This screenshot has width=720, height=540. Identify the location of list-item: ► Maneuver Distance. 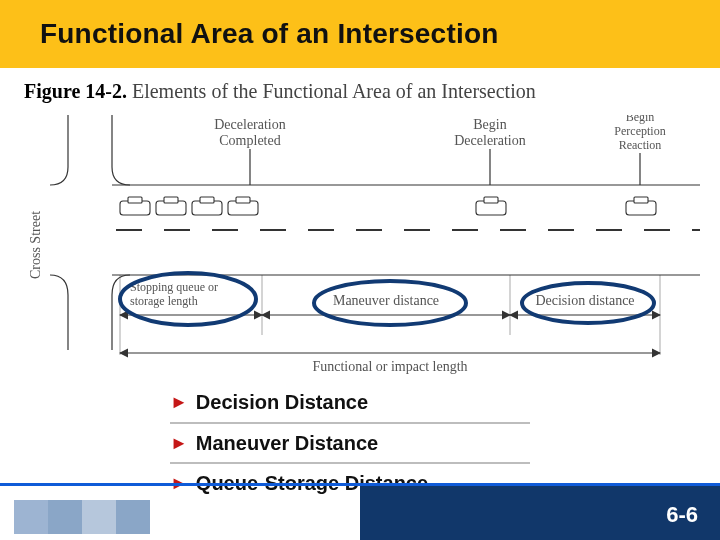
(350, 442).